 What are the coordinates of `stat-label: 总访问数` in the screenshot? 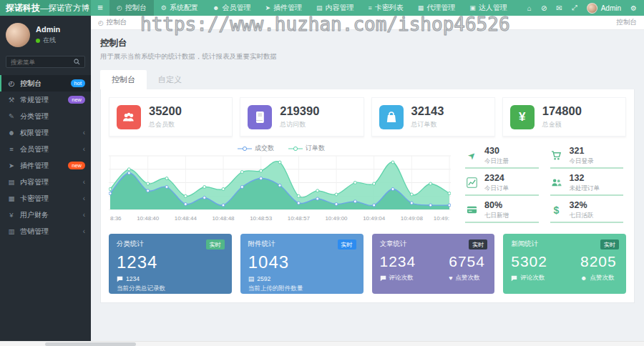 It's located at (299, 124).